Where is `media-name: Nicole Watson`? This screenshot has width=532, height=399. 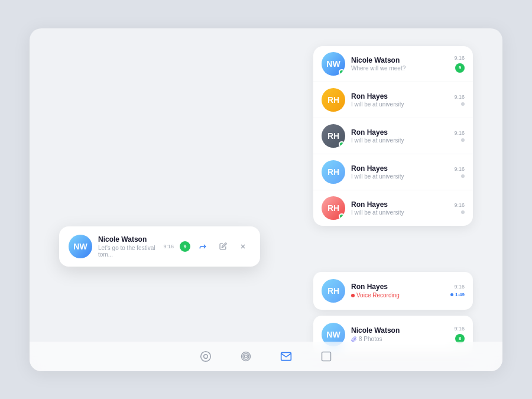 media-name: Nicole Watson is located at coordinates (400, 330).